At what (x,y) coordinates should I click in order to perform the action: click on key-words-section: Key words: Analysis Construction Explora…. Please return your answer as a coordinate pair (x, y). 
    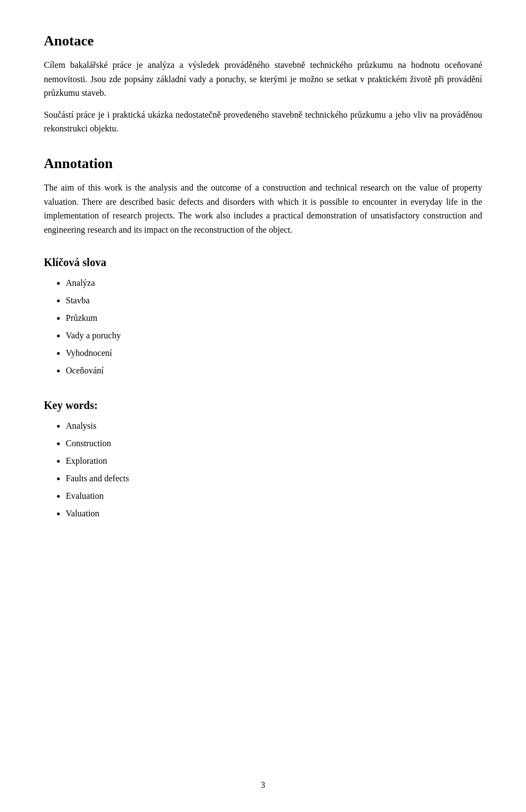
    Looking at the image, I should click on (263, 461).